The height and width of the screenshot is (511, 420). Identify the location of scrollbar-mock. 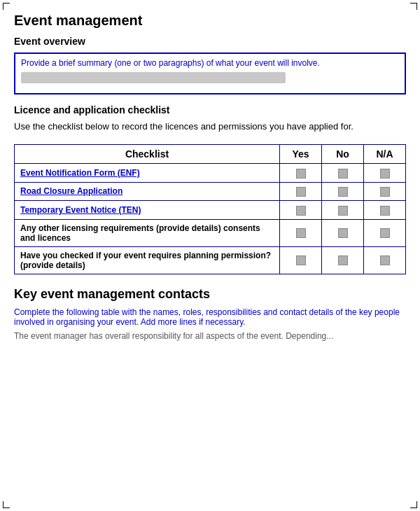
(153, 78).